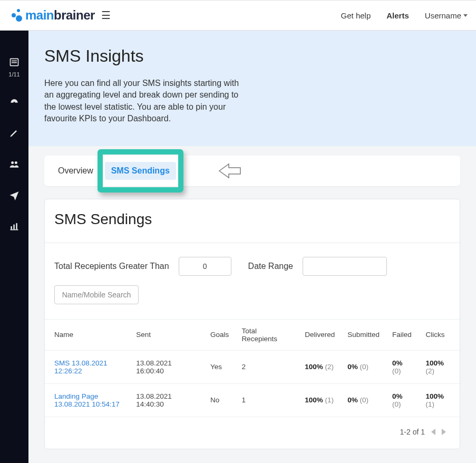 This screenshot has height=463, width=476. I want to click on cell-delivered: 100% (1), so click(319, 400).